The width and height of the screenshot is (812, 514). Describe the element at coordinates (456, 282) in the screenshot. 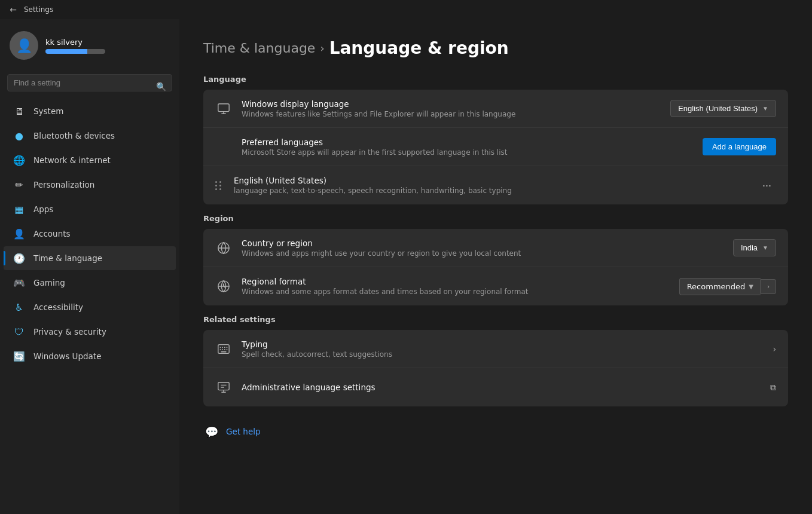

I see `regional-format-title: Regional format` at that location.